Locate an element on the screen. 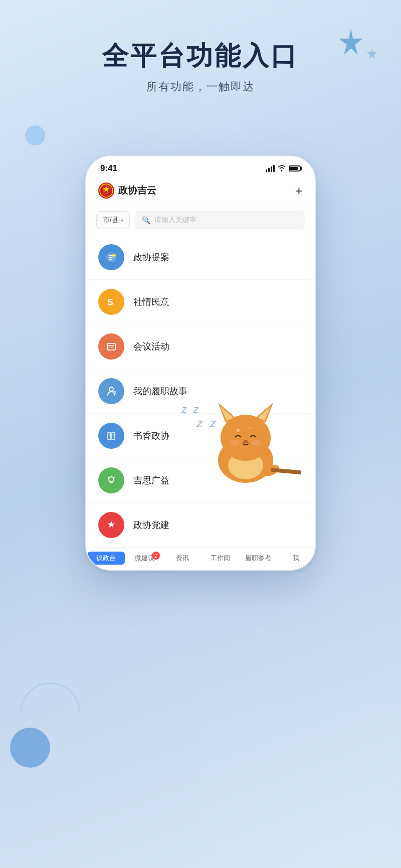  zzz-text-2: z z is located at coordinates (208, 423).